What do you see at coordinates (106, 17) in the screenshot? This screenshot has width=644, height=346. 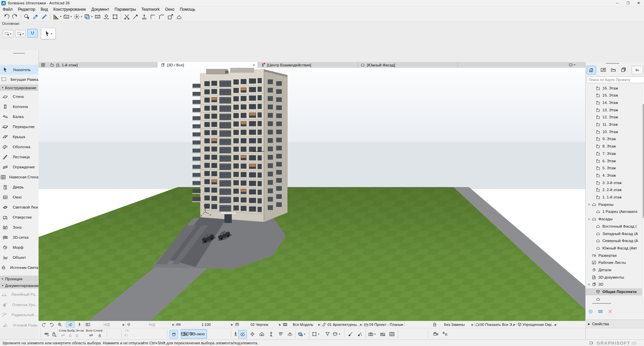 I see `adjust-button` at bounding box center [106, 17].